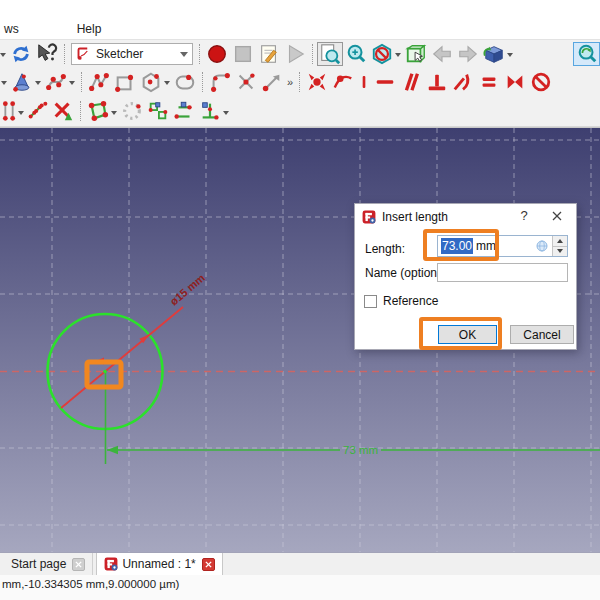 Image resolution: width=600 pixels, height=600 pixels. What do you see at coordinates (468, 334) in the screenshot?
I see `ok-button: OK` at bounding box center [468, 334].